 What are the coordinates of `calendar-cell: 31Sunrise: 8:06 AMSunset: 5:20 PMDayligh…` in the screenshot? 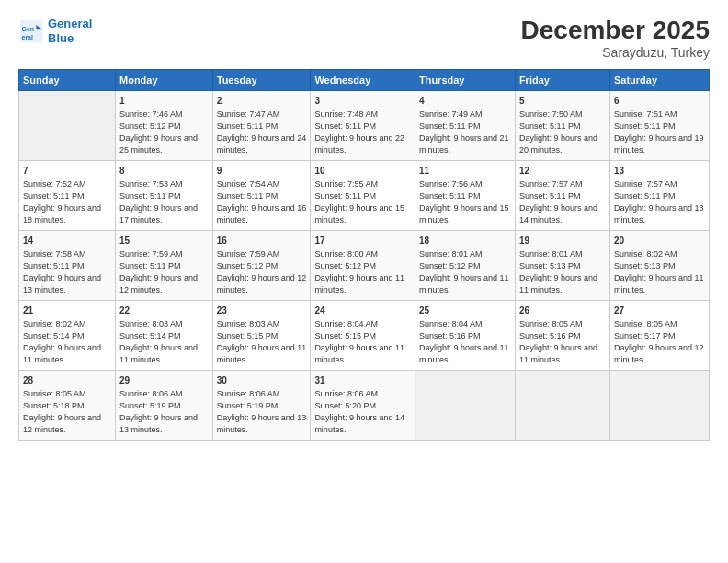 It's located at (363, 405).